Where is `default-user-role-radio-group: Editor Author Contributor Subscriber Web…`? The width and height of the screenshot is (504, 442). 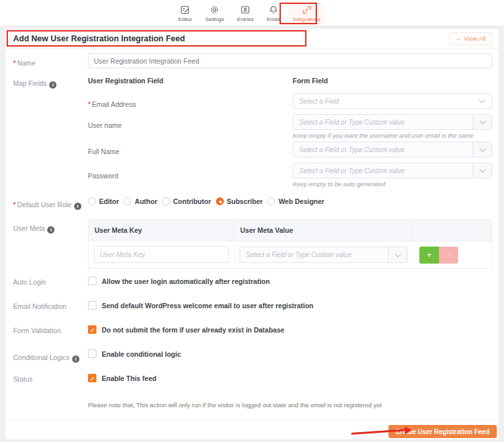 default-user-role-radio-group: Editor Author Contributor Subscriber Web… is located at coordinates (206, 201).